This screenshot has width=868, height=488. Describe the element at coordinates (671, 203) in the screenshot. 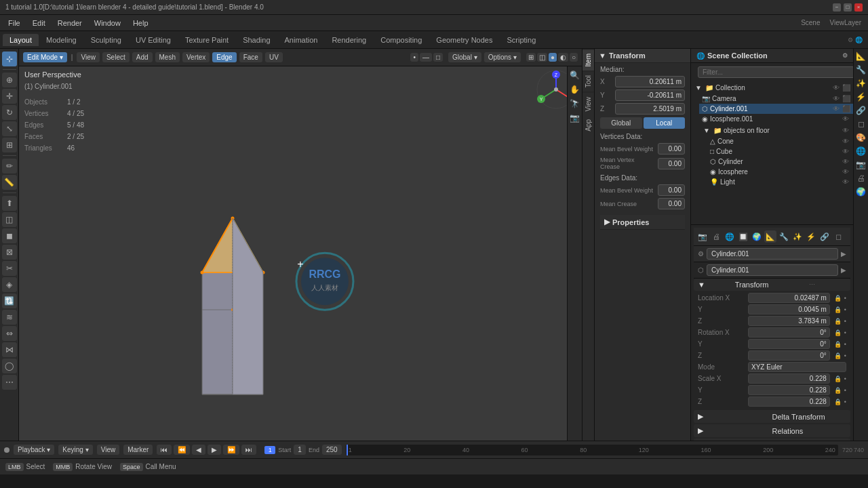

I see `mean-crease-val: 0.00` at that location.